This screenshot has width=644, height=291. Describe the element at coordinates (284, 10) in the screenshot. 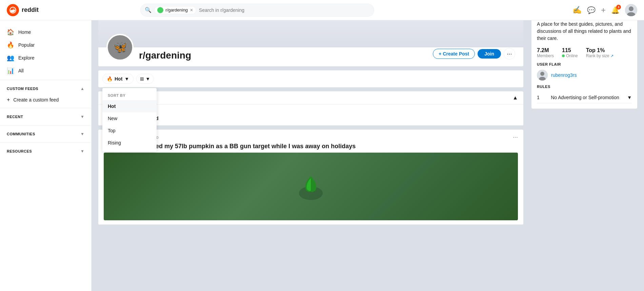

I see `search-input` at that location.